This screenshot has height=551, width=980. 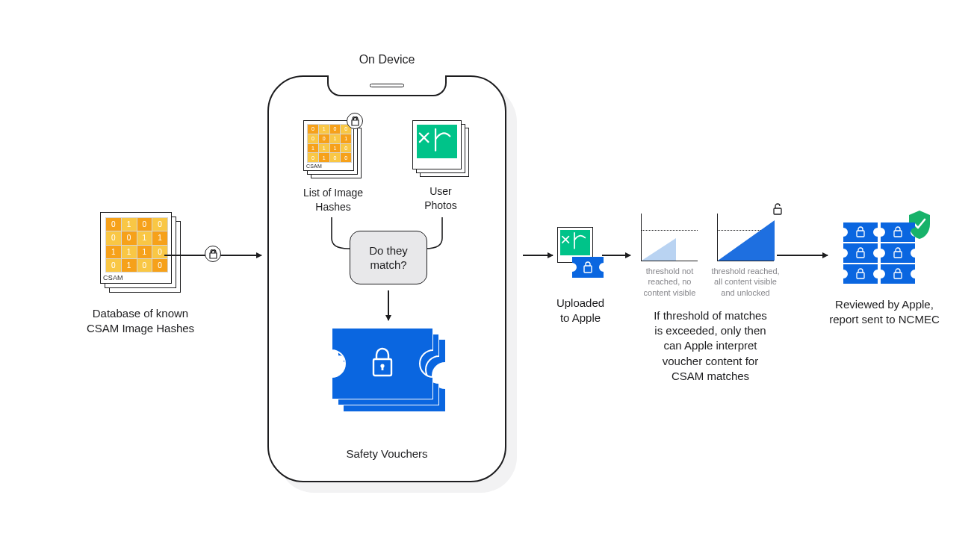 I want to click on user-photos-group: User Photos, so click(x=441, y=166).